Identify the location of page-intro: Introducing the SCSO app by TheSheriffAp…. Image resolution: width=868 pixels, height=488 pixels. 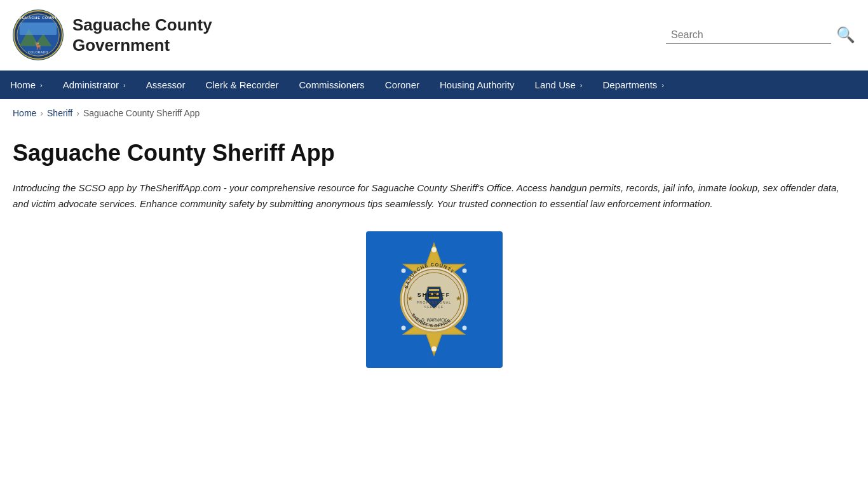
(434, 196).